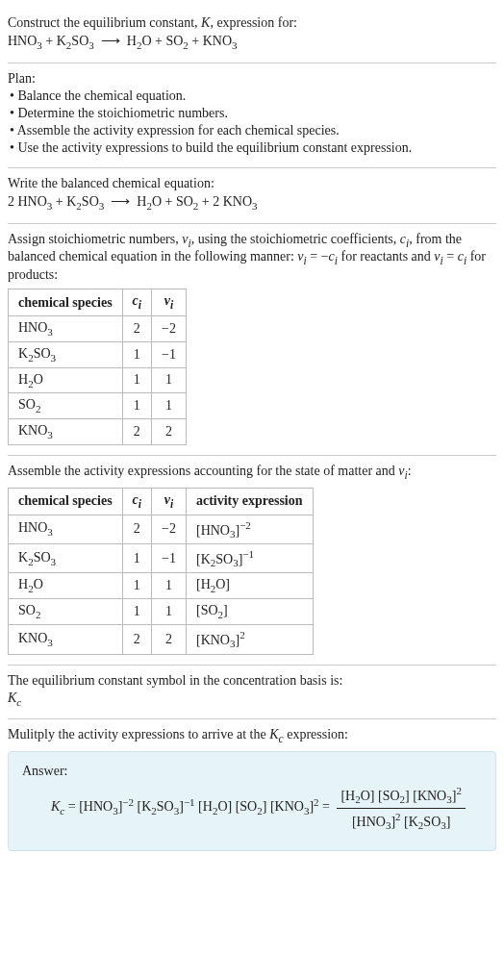 This screenshot has width=504, height=980. Describe the element at coordinates (252, 115) in the screenshot. I see `plan-section: Plan: • Balance the chemical equation. •…` at that location.